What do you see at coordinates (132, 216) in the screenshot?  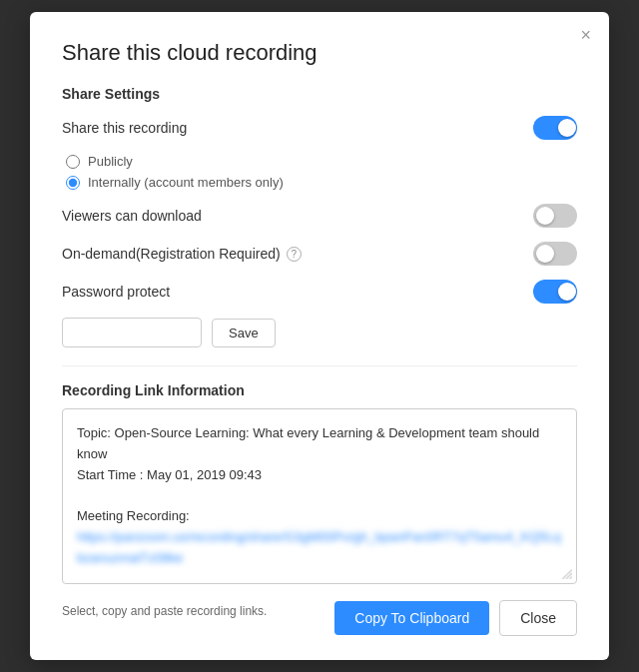 I see `viewers-download-label: Viewers can download` at bounding box center [132, 216].